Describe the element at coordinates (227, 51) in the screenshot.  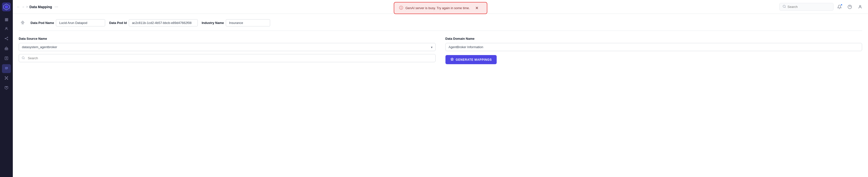
I see `left-column: Data Source Name datasystem_agentbroker …` at that location.